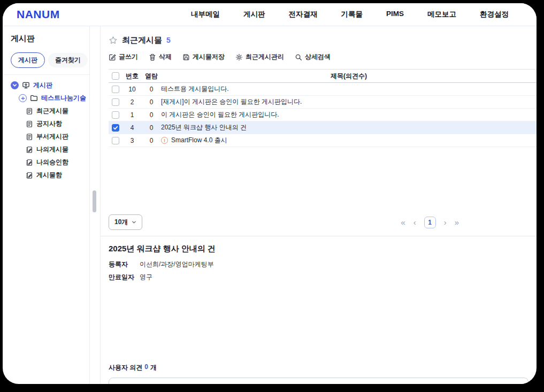  What do you see at coordinates (319, 381) in the screenshot?
I see `comment-input` at bounding box center [319, 381].